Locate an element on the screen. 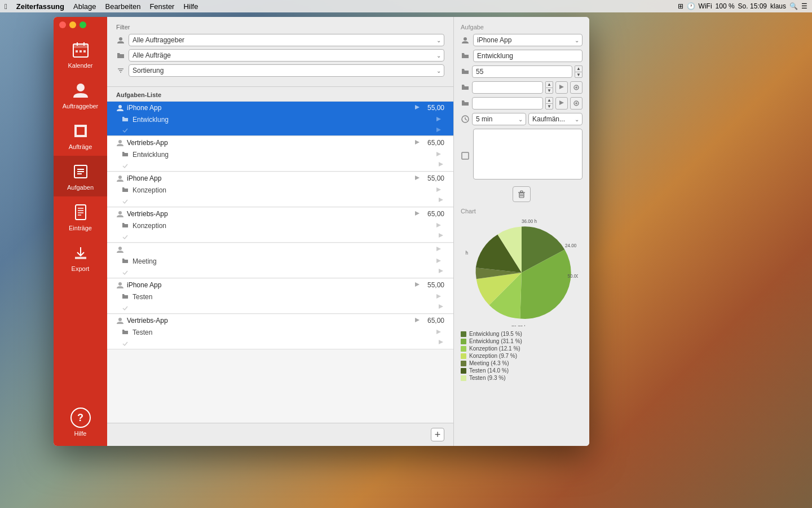 Image resolution: width=812 pixels, height=508 pixels. rate-stepper-down: ▼ is located at coordinates (579, 75).